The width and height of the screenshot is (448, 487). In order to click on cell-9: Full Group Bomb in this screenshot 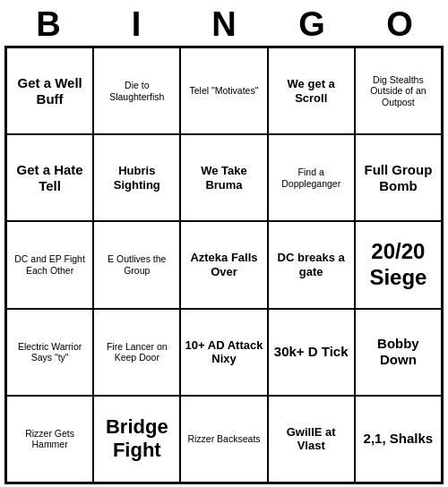, I will do `click(398, 177)`.